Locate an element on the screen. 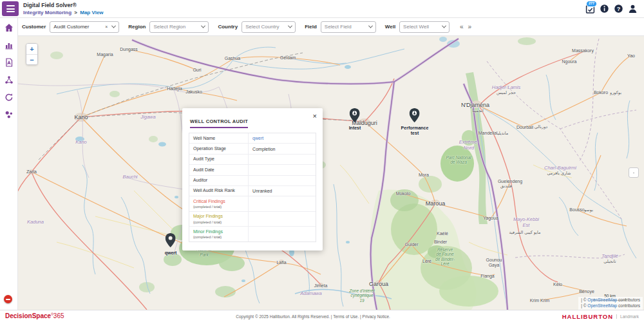 The width and height of the screenshot is (644, 322). app-title: Digital Field Solver® is located at coordinates (63, 5).